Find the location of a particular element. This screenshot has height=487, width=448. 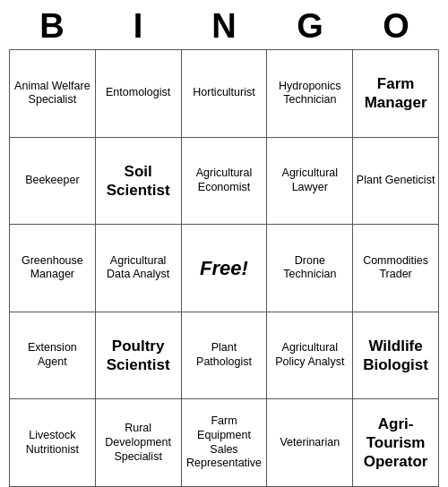

cell-r2-c2: Free! is located at coordinates (224, 269).